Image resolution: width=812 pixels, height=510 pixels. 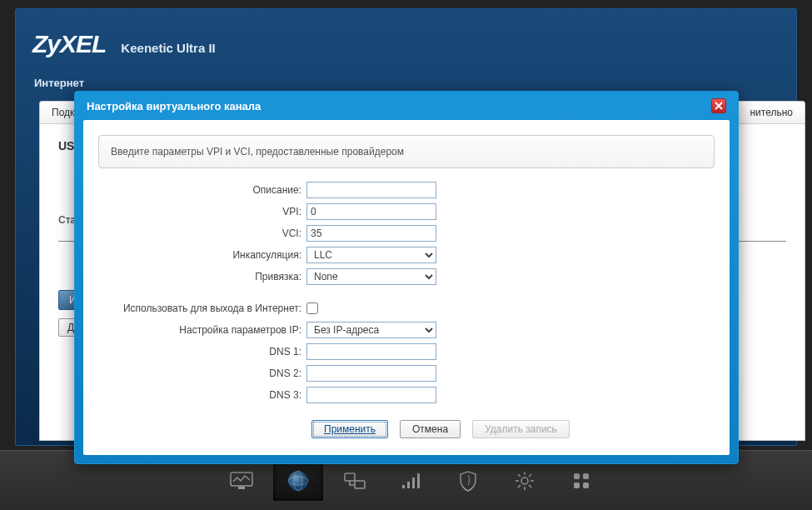 What do you see at coordinates (202, 212) in the screenshot?
I see `label-vpi: VPI:` at bounding box center [202, 212].